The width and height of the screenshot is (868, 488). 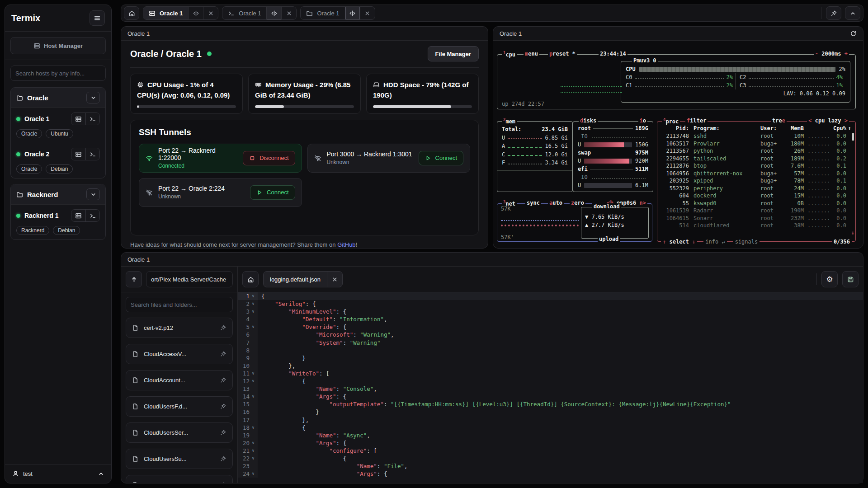 I want to click on editor-line: 23 "Name": "File",, so click(x=551, y=466).